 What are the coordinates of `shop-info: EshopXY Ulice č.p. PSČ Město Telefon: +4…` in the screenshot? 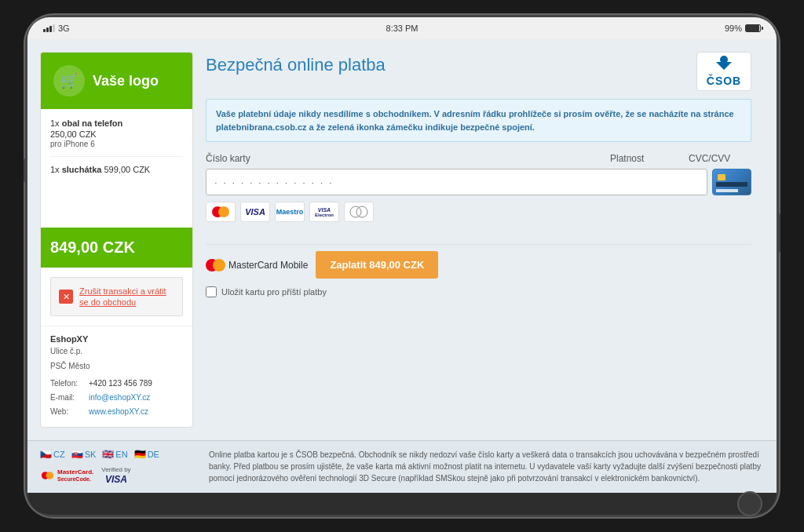 It's located at (116, 377).